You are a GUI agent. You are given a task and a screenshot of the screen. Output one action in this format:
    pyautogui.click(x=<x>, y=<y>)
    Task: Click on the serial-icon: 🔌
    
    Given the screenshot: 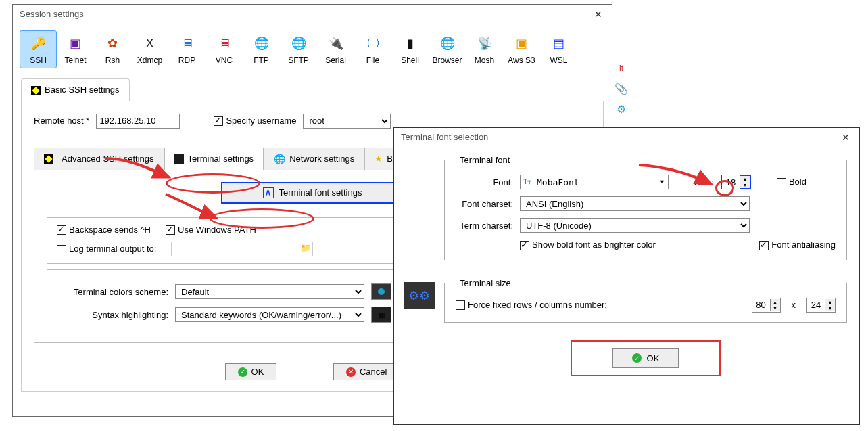 What is the action you would take?
    pyautogui.click(x=335, y=43)
    